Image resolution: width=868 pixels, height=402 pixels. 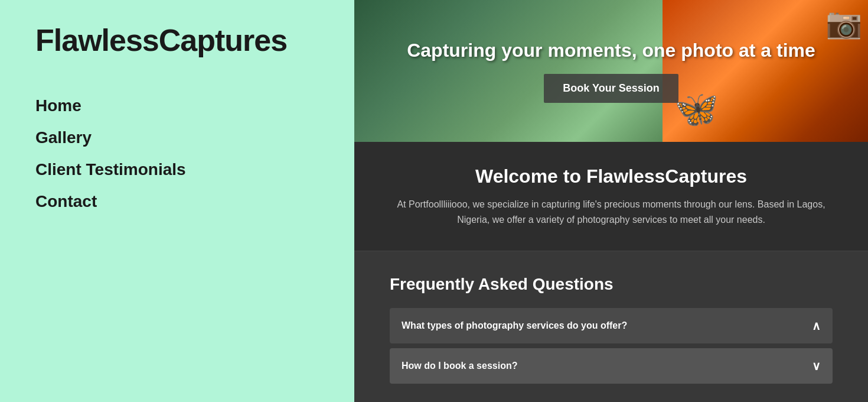 I want to click on faq-item-2: How do I book a session? ∨, so click(x=611, y=366).